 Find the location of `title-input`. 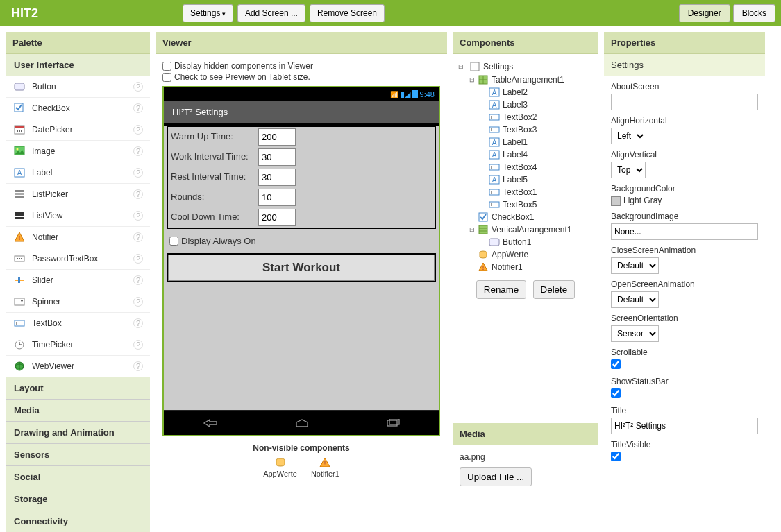

title-input is located at coordinates (685, 426).